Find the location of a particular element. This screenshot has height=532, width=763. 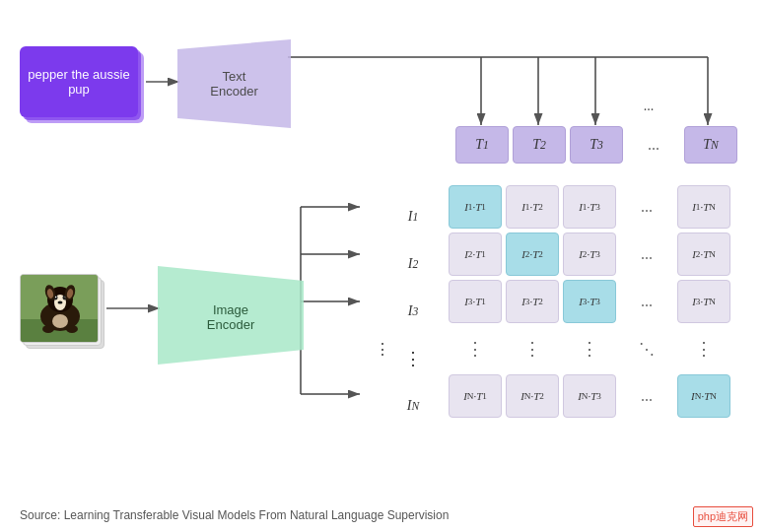

cell-n-2: IN·T2 is located at coordinates (532, 396).